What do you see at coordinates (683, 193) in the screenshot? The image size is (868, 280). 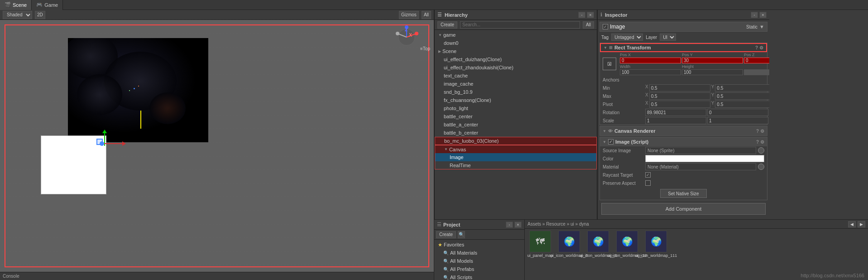 I see `set-native-size-btn: Set Native Size` at bounding box center [683, 193].